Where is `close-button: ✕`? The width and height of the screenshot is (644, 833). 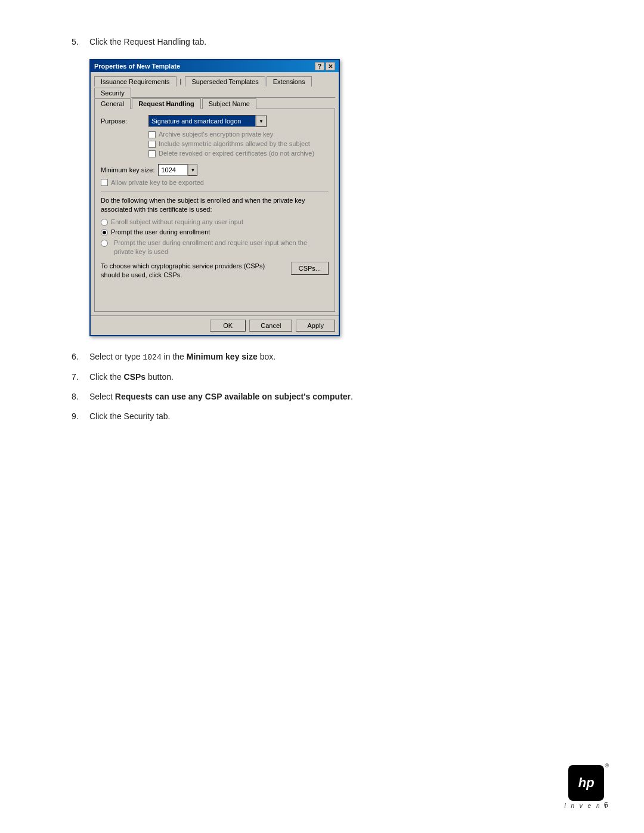 close-button: ✕ is located at coordinates (330, 66).